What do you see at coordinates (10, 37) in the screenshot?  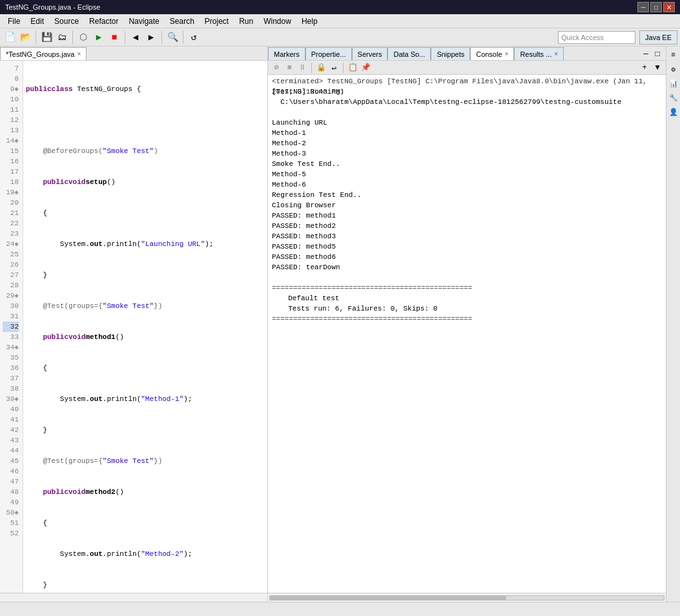 I see `new-button: 📄` at bounding box center [10, 37].